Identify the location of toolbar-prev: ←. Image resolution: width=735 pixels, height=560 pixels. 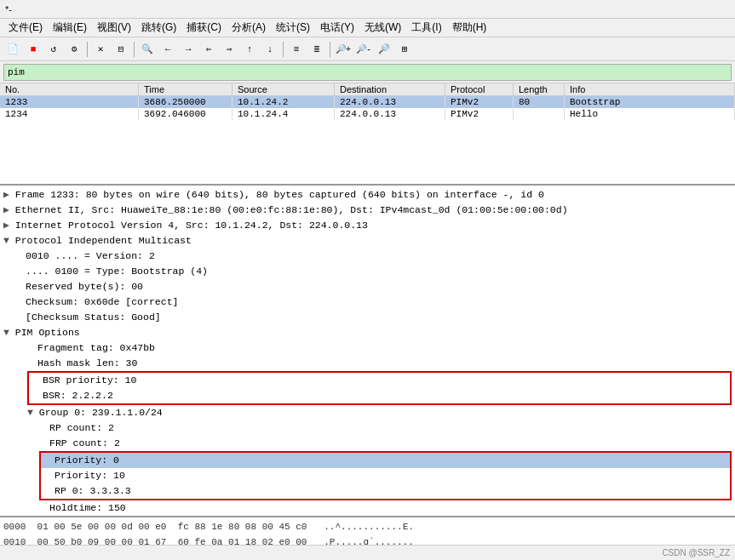
(168, 49).